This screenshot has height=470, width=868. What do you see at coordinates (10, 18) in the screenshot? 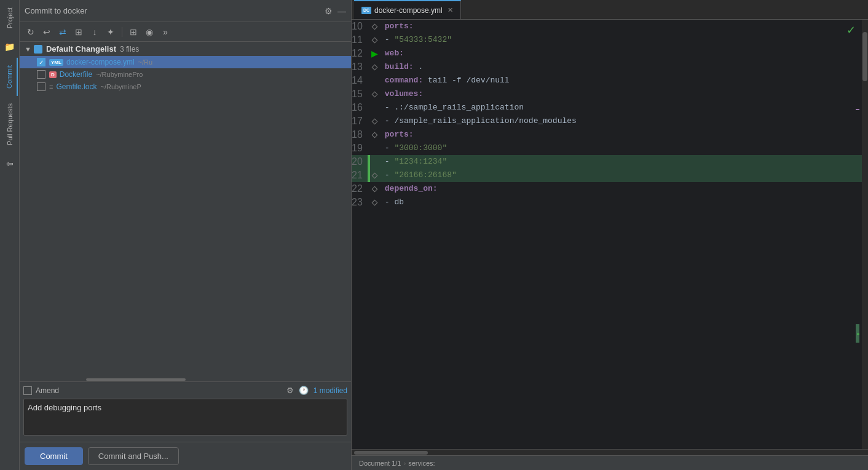
I see `sidebar-tab-project: Project` at bounding box center [10, 18].